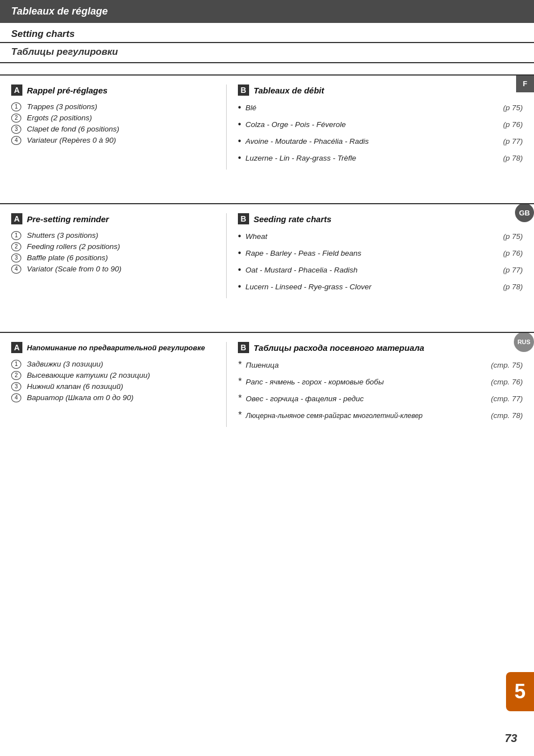 The height and width of the screenshot is (756, 534). I want to click on list-item: •Wheat(p 75), so click(381, 237).